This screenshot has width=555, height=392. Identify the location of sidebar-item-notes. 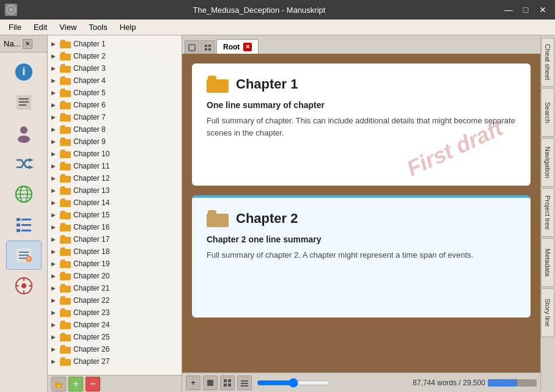
(24, 103).